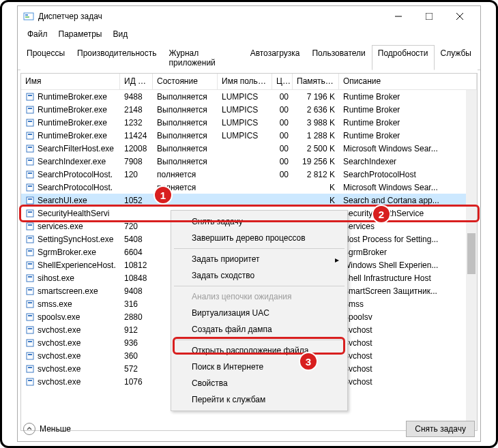 This screenshot has height=448, width=498. Describe the element at coordinates (136, 200) in the screenshot. I see `process-pid: 1052` at that location.